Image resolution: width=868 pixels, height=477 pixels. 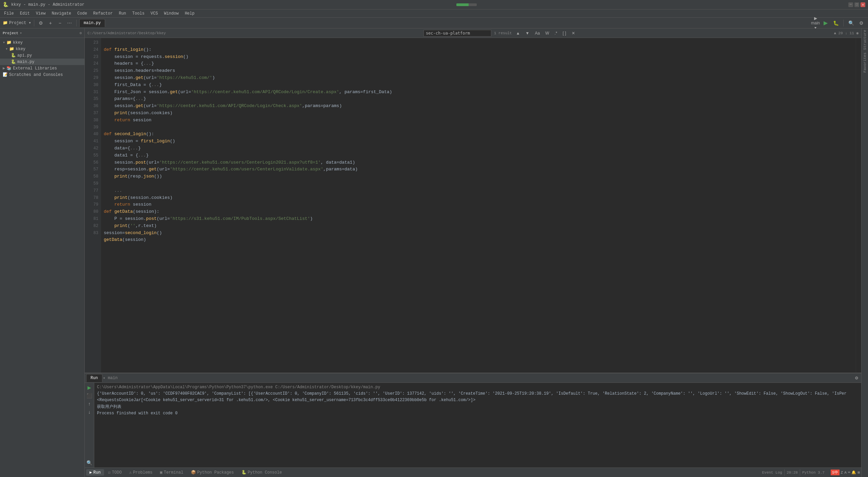 I want to click on menu-run: Run, so click(x=122, y=14).